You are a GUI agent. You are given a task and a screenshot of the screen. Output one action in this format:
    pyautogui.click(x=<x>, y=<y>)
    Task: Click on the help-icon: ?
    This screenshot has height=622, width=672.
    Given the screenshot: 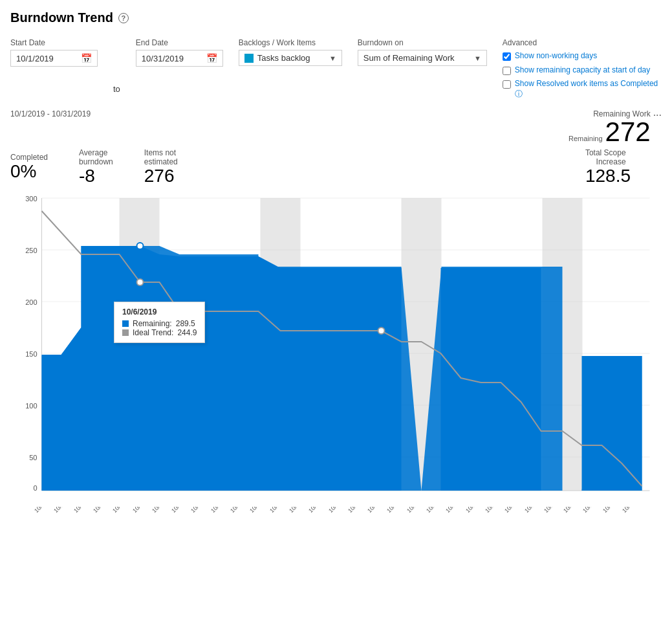 What is the action you would take?
    pyautogui.click(x=124, y=18)
    